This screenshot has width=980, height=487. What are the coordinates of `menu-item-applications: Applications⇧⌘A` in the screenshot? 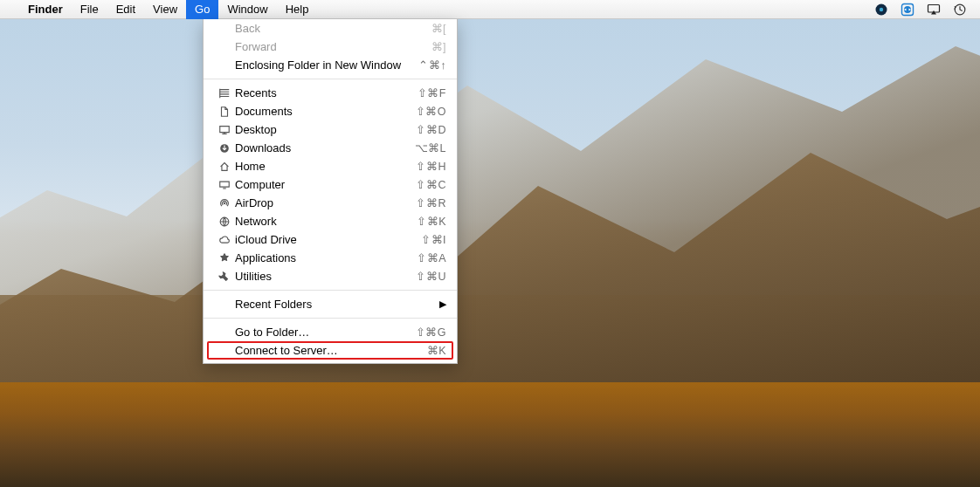 It's located at (330, 258).